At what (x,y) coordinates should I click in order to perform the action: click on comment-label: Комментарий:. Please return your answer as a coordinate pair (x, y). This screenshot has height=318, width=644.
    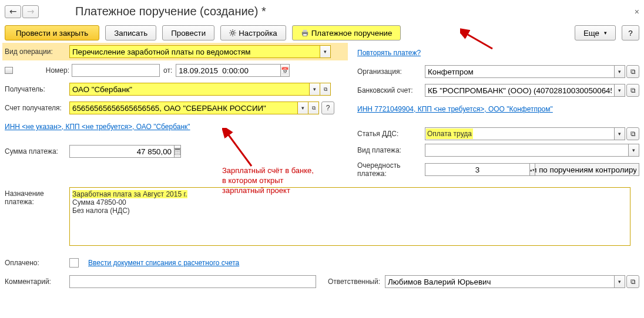
    Looking at the image, I should click on (37, 282).